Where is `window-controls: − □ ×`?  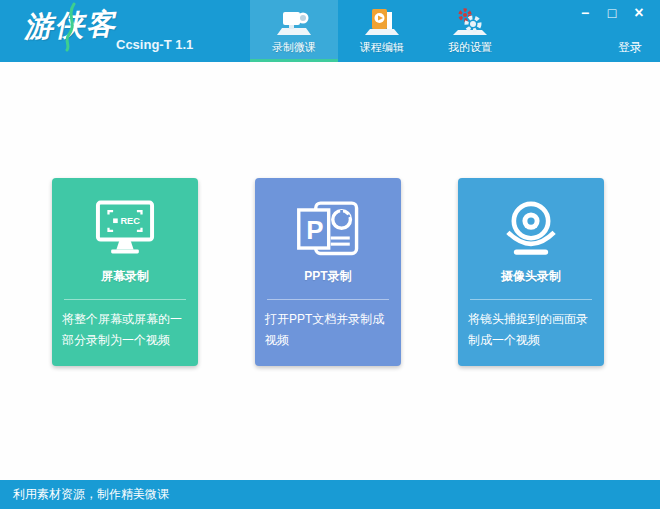
window-controls: − □ × is located at coordinates (612, 13).